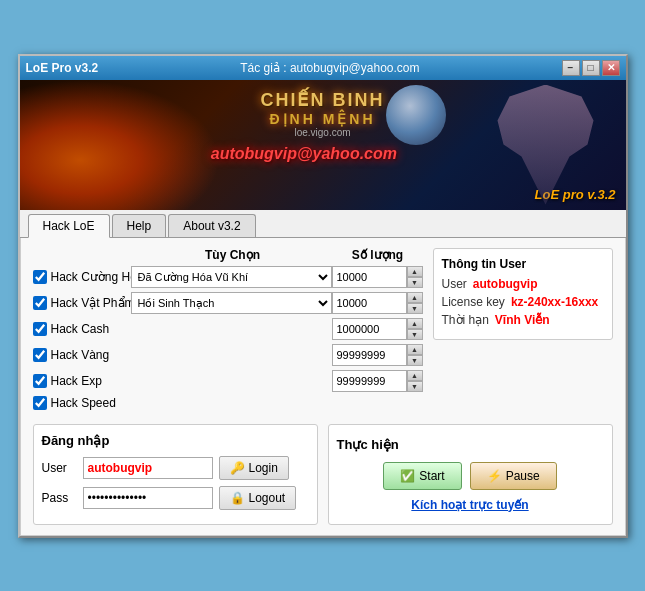  I want to click on license-label: License key, so click(474, 302).